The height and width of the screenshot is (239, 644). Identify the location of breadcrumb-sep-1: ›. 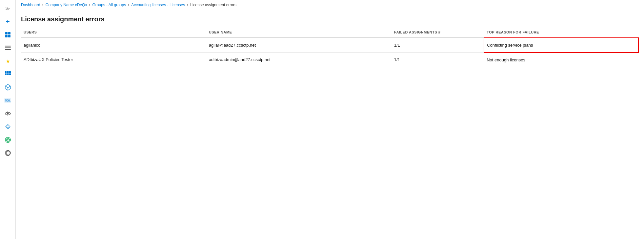
(43, 5).